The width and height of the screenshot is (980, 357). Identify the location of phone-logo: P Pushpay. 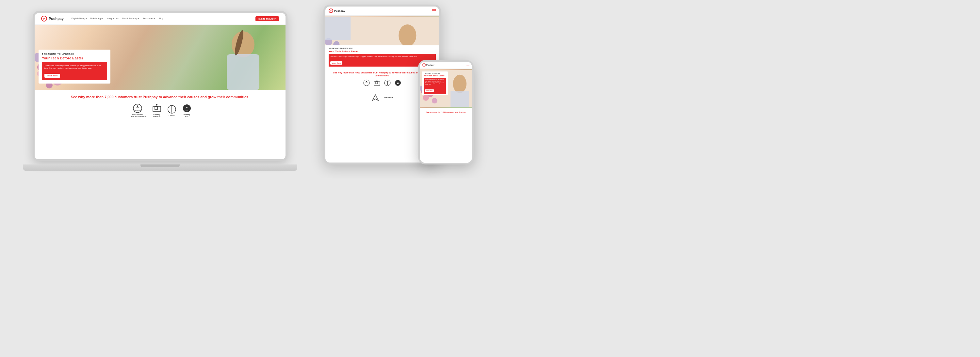
(428, 65).